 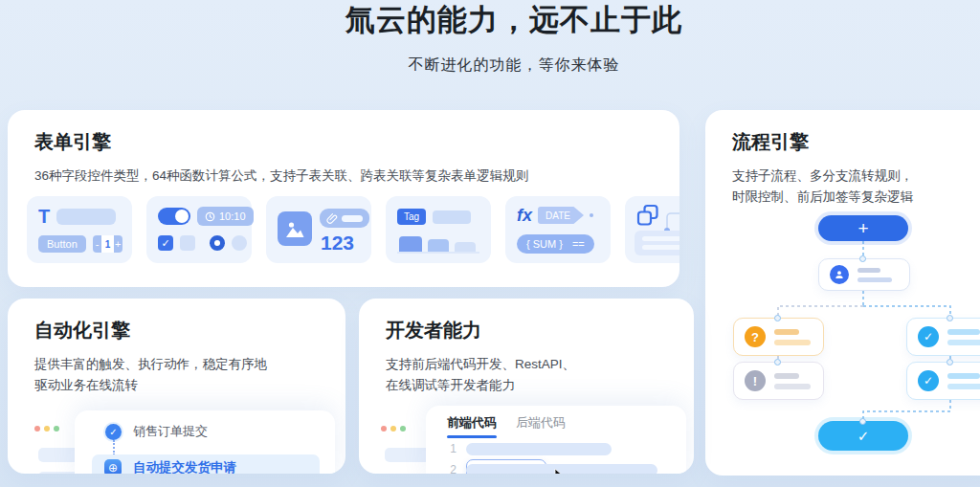 What do you see at coordinates (556, 440) in the screenshot?
I see `code-editor-panel: 前端代码 后端代码 1 2 class De 3` at bounding box center [556, 440].